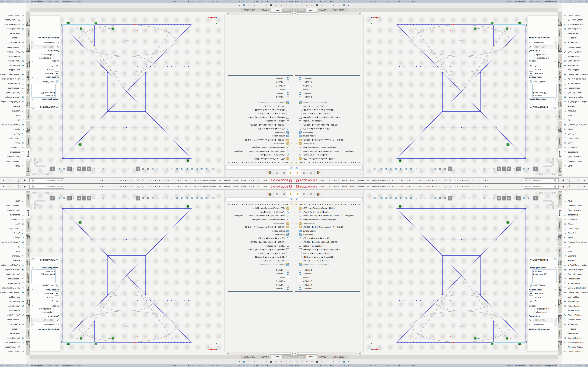 This screenshot has width=588, height=367. Describe the element at coordinates (292, 357) in the screenshot. I see `tab-scroll-button-0: |◀` at that location.